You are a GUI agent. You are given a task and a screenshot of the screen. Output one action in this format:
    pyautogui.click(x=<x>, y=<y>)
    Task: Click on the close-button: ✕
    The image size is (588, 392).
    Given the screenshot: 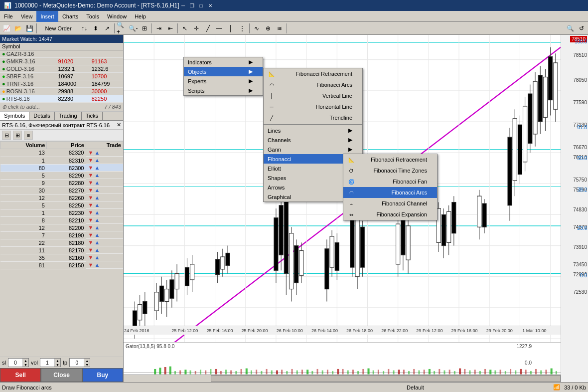 What is the action you would take?
    pyautogui.click(x=210, y=5)
    